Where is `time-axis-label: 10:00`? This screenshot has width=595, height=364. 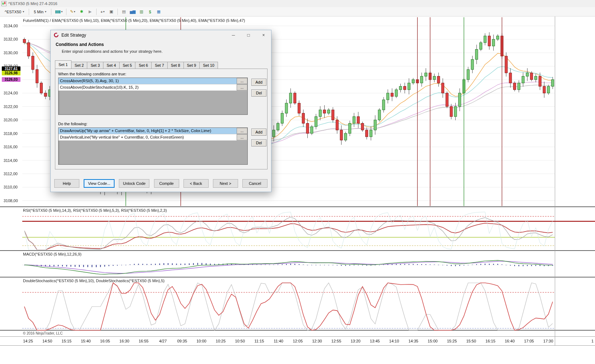 time-axis-label: 10:00 is located at coordinates (201, 341).